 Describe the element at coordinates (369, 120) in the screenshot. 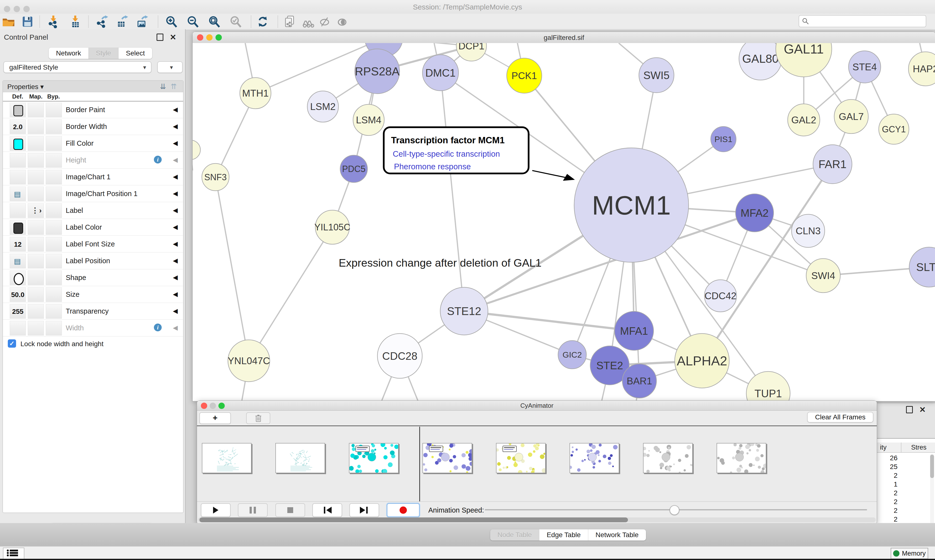

I see `node-LSM4: LSM4` at that location.